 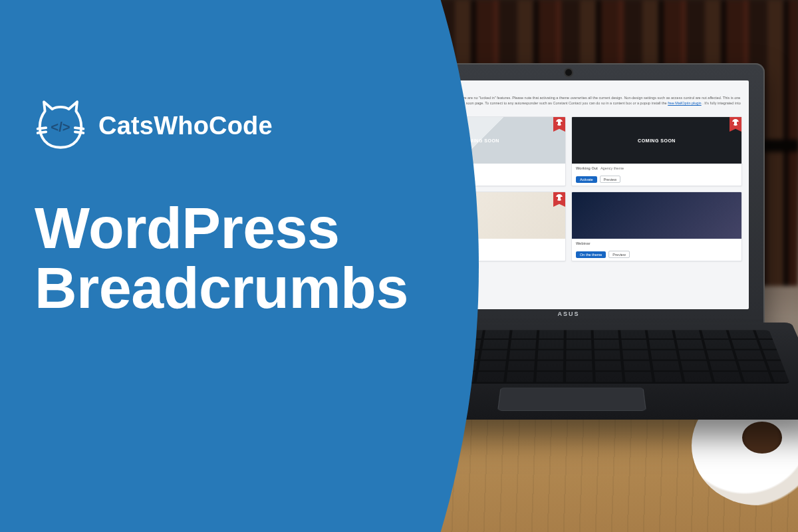 What do you see at coordinates (568, 314) in the screenshot?
I see `laptop-brand: ASUS` at bounding box center [568, 314].